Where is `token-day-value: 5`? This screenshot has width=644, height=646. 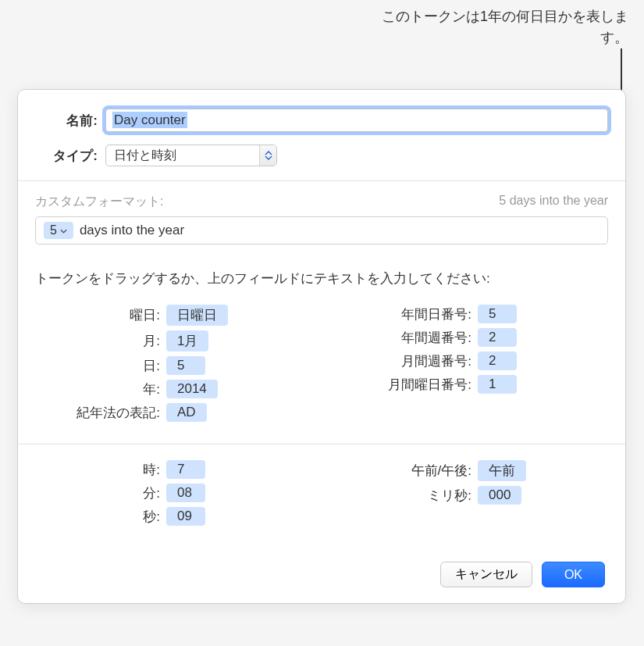 token-day-value: 5 is located at coordinates (186, 366).